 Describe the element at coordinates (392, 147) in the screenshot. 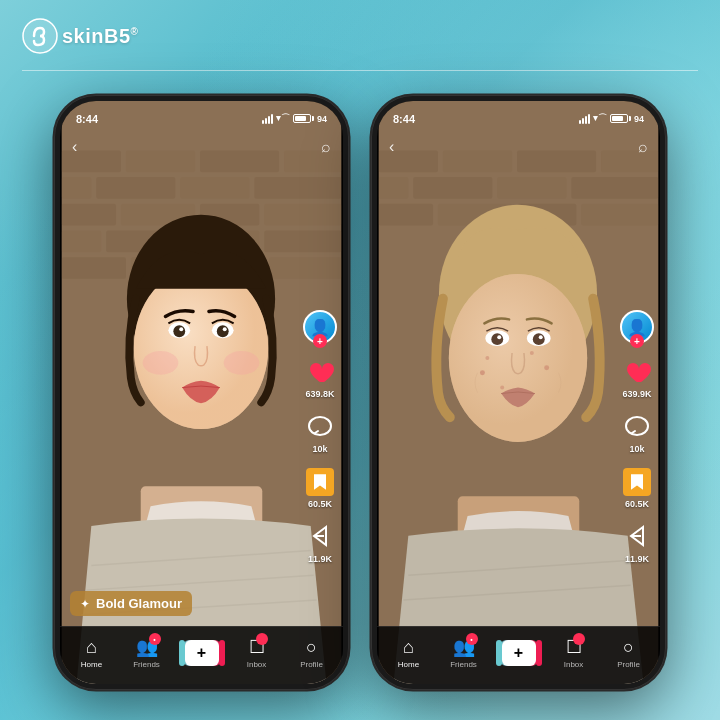

I see `back-button-right: ‹` at that location.